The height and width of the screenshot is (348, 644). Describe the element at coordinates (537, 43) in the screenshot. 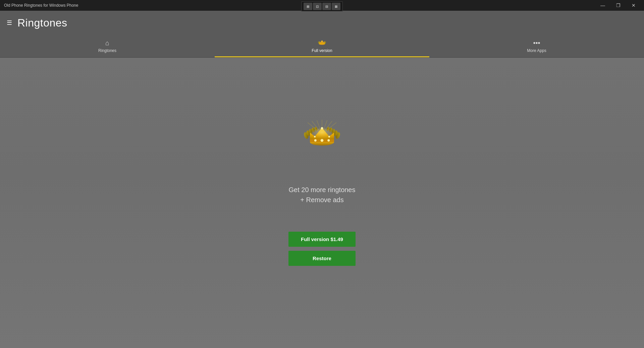

I see `more-apps-icon: •••` at that location.